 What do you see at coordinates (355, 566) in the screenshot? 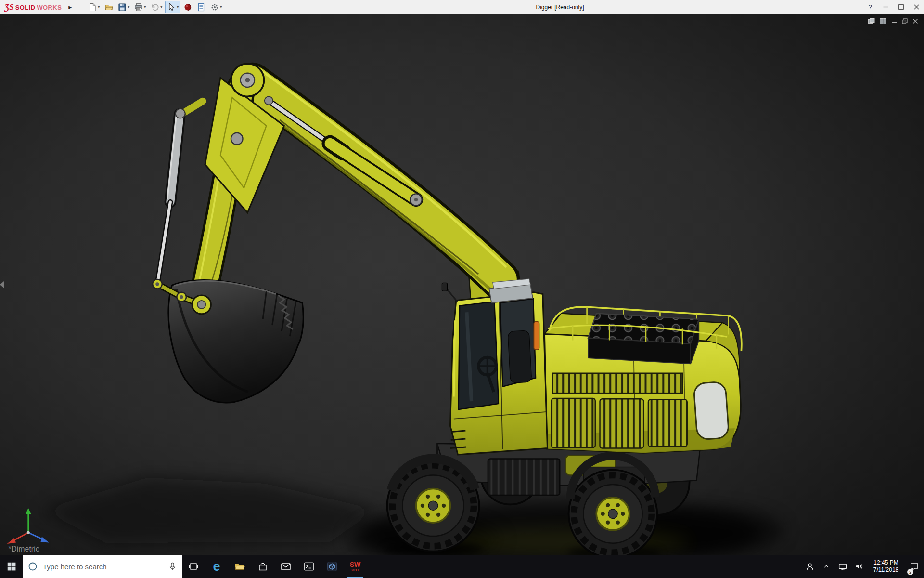
I see `solidworks-app-button: SW 2017` at bounding box center [355, 566].